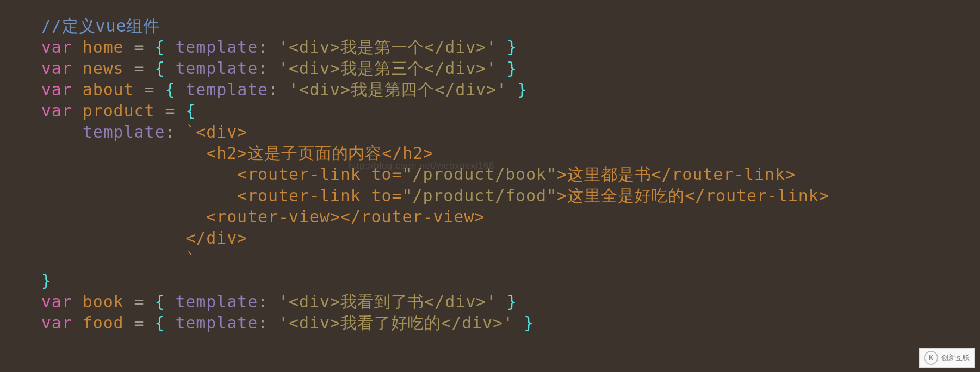  I want to click on tpl-link1-rest: >这里都是书</router-link>, so click(677, 174).